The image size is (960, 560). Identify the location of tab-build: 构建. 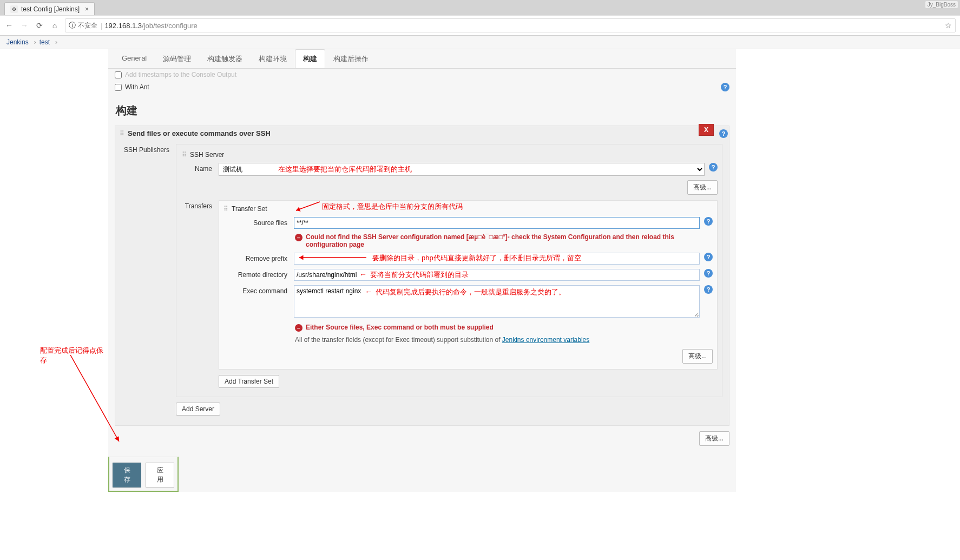
(310, 58).